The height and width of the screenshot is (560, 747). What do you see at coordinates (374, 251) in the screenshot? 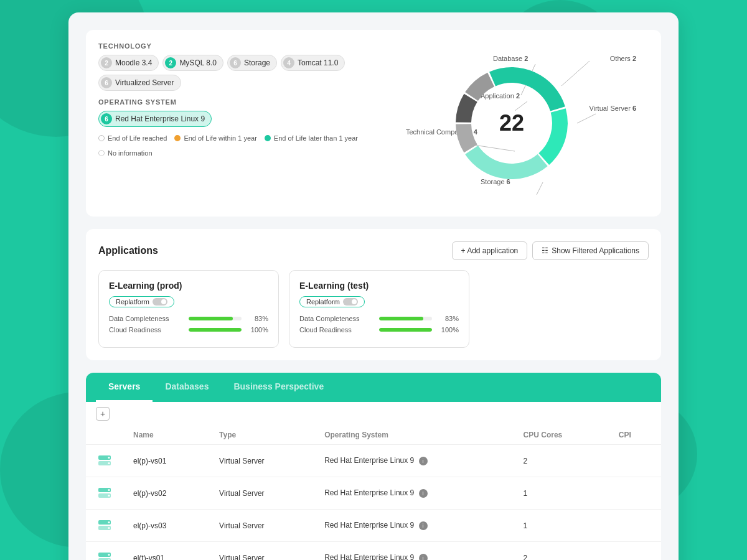
I see `applications-header: Applications + Add application ☷ Show Fi…` at bounding box center [374, 251].